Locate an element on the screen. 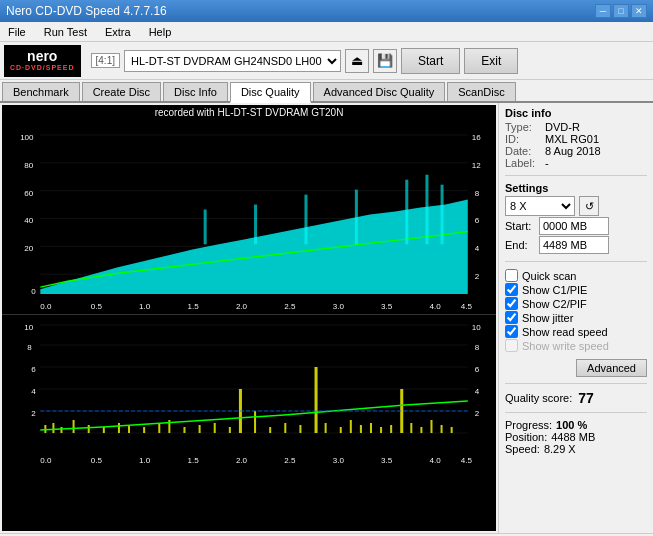  svg-text: 8 is located at coordinates (30, 348).